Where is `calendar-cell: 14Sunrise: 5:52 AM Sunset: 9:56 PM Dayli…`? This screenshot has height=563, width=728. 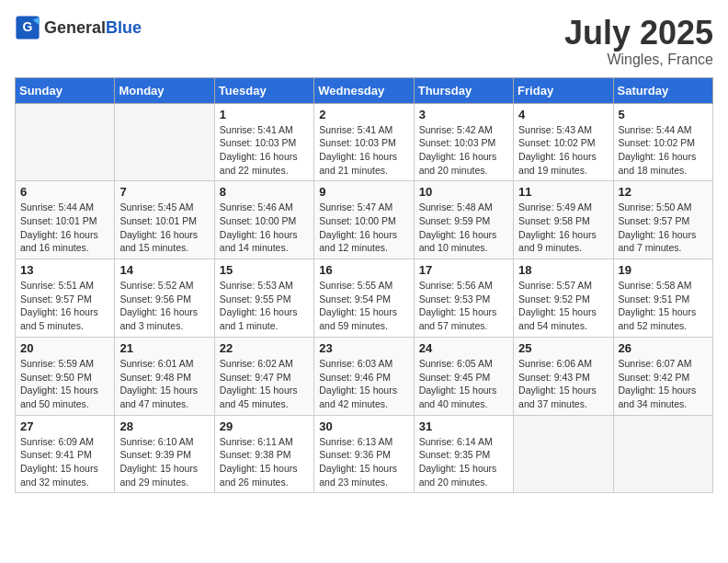 calendar-cell: 14Sunrise: 5:52 AM Sunset: 9:56 PM Dayli… is located at coordinates (165, 298).